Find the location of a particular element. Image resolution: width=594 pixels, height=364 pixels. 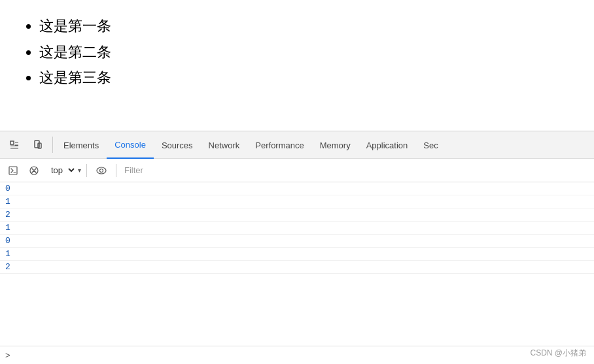

console-line-3: 1 is located at coordinates (297, 228).